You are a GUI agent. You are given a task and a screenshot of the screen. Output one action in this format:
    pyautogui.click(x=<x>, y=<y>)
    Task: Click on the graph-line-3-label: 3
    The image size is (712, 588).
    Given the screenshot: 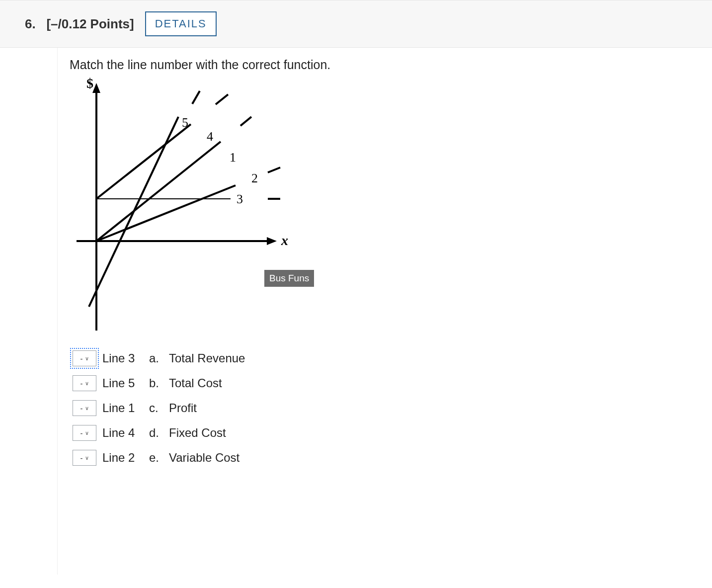 What is the action you would take?
    pyautogui.click(x=239, y=199)
    